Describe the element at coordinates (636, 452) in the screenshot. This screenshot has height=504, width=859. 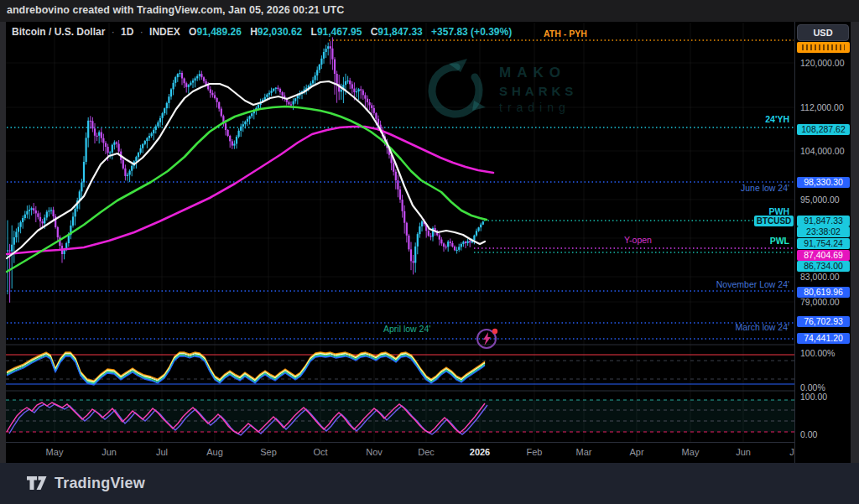
I see `time-tick: Apr` at that location.